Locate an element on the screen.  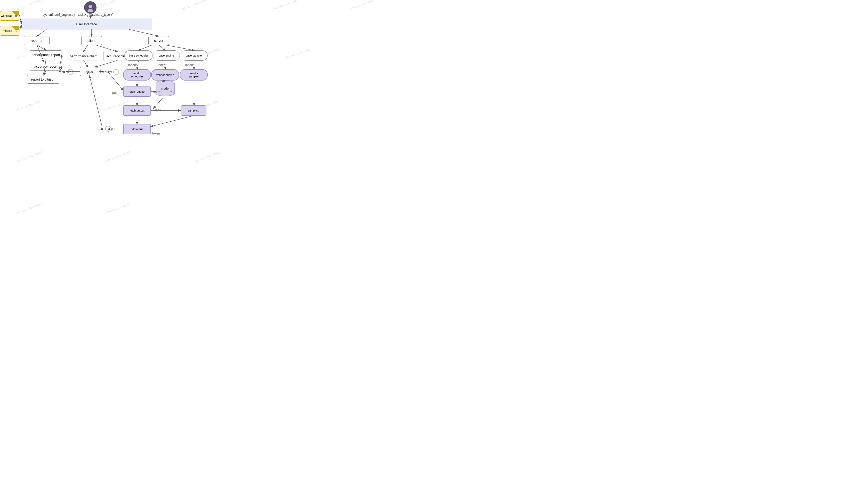
inherit2-label: inherit is located at coordinates (162, 65).